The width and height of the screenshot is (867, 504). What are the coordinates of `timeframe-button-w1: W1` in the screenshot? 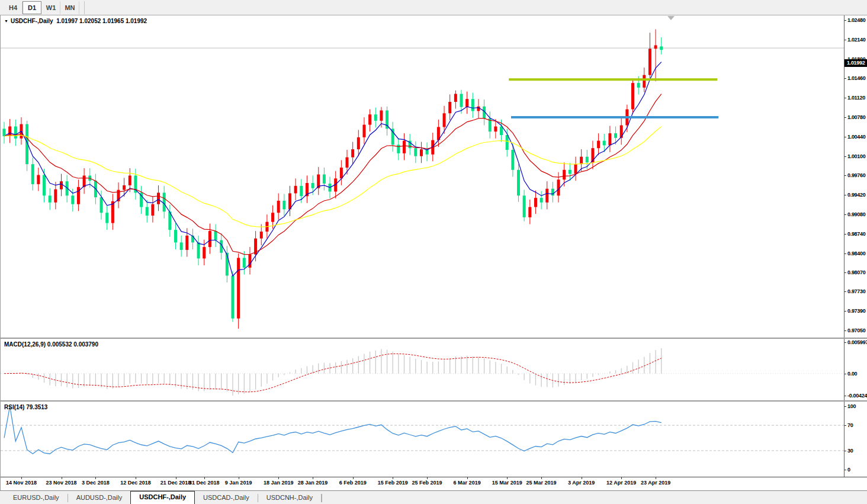 It's located at (51, 8).